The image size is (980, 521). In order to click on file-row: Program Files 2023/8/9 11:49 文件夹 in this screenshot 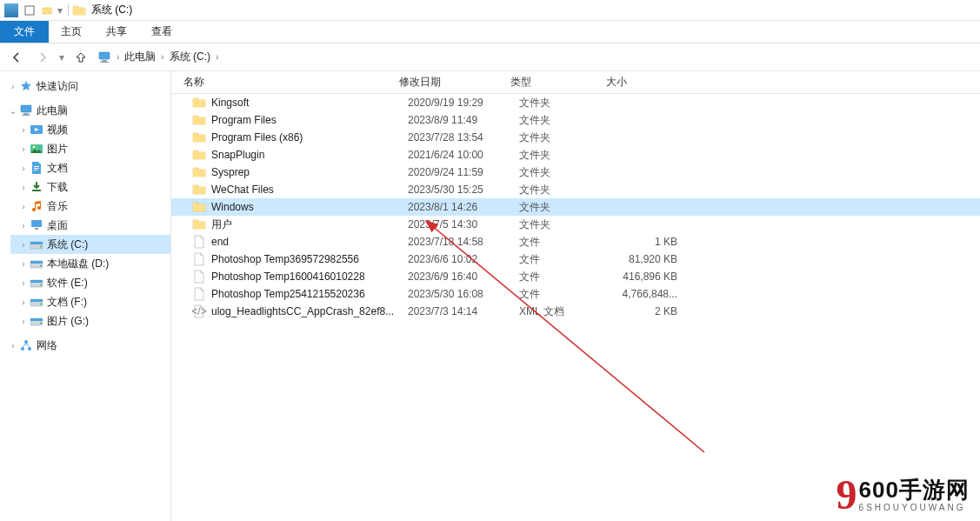, I will do `click(576, 120)`.